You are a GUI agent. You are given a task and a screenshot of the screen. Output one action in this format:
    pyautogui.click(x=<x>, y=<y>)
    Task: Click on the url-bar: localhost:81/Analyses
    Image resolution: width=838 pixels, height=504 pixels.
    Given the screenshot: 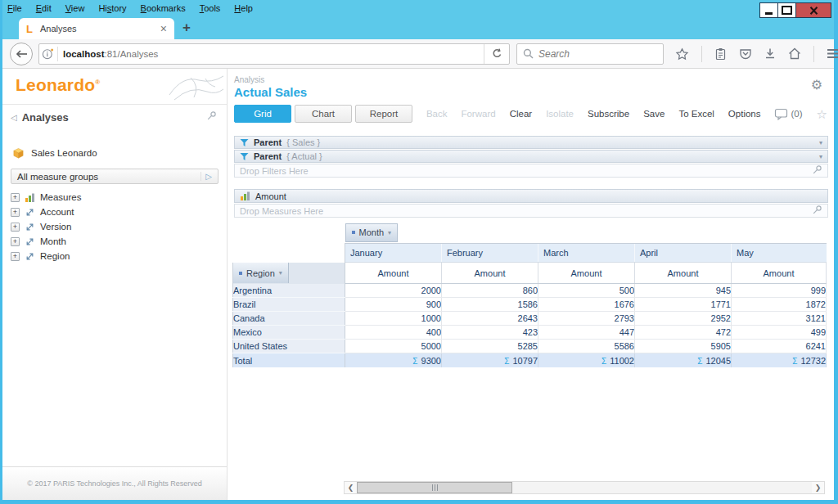 What is the action you would take?
    pyautogui.click(x=274, y=54)
    